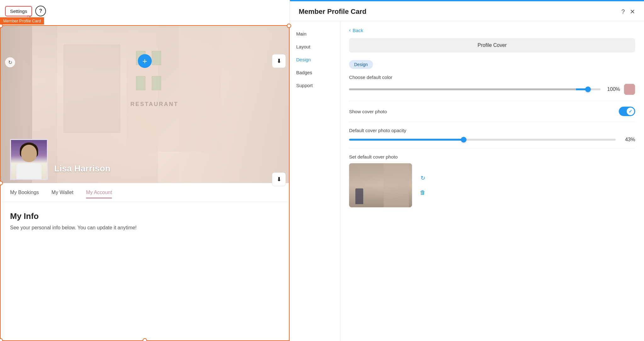 This screenshot has height=341, width=644. I want to click on refresh-cover-button: ↻, so click(10, 62).